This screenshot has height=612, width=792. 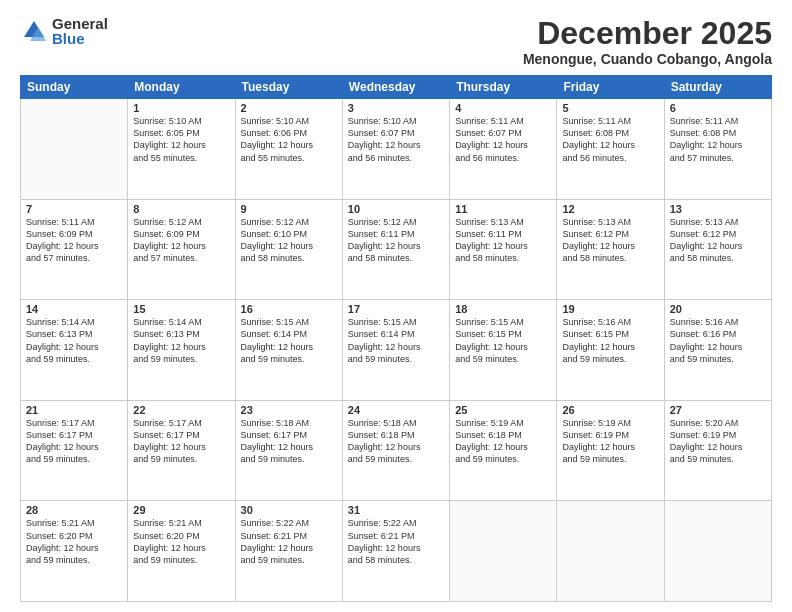 I want to click on calendar-day-header: Friday, so click(x=610, y=88).